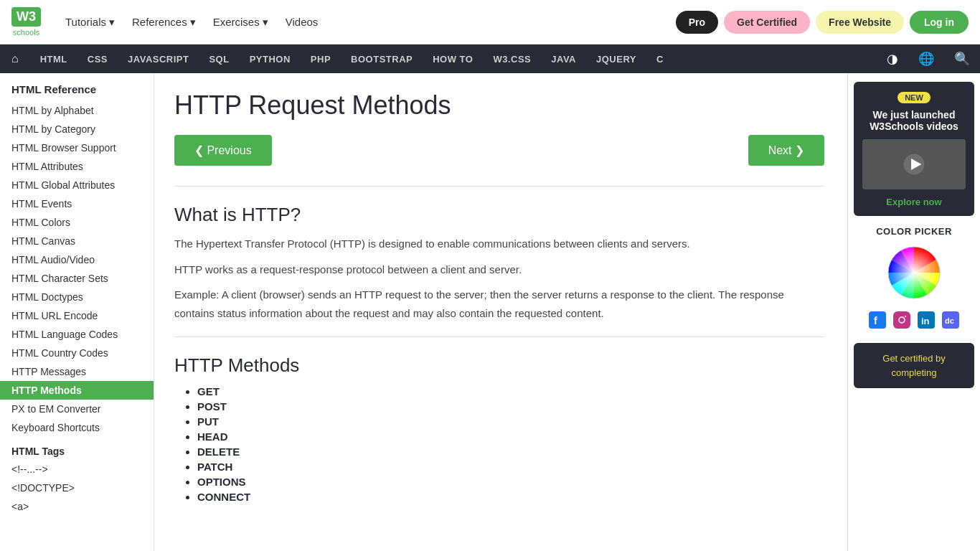  Describe the element at coordinates (914, 164) in the screenshot. I see `promo-video-thumb` at that location.